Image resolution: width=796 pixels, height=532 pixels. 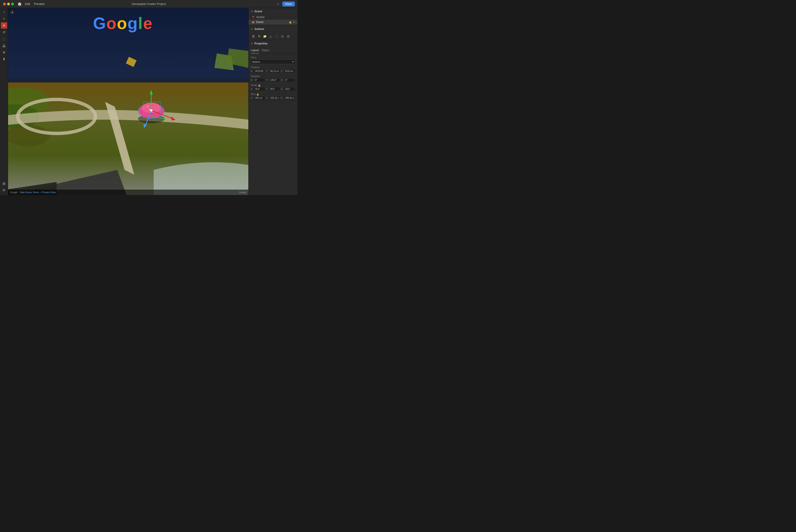 What do you see at coordinates (252, 80) in the screenshot?
I see `rotation-x-label: X` at bounding box center [252, 80].